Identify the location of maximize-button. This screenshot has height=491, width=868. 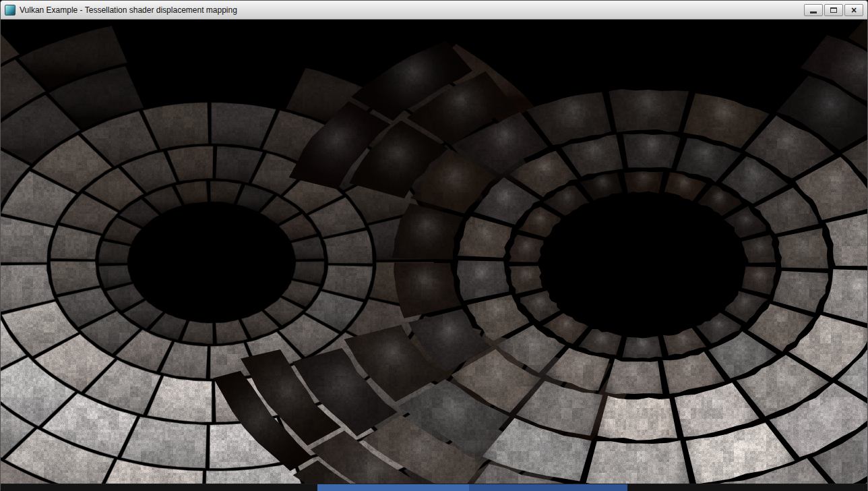
(834, 10).